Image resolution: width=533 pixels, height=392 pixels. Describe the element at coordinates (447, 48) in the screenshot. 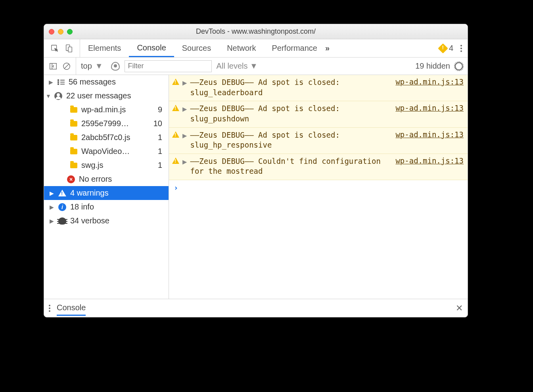

I see `warnings-badge: 4` at that location.